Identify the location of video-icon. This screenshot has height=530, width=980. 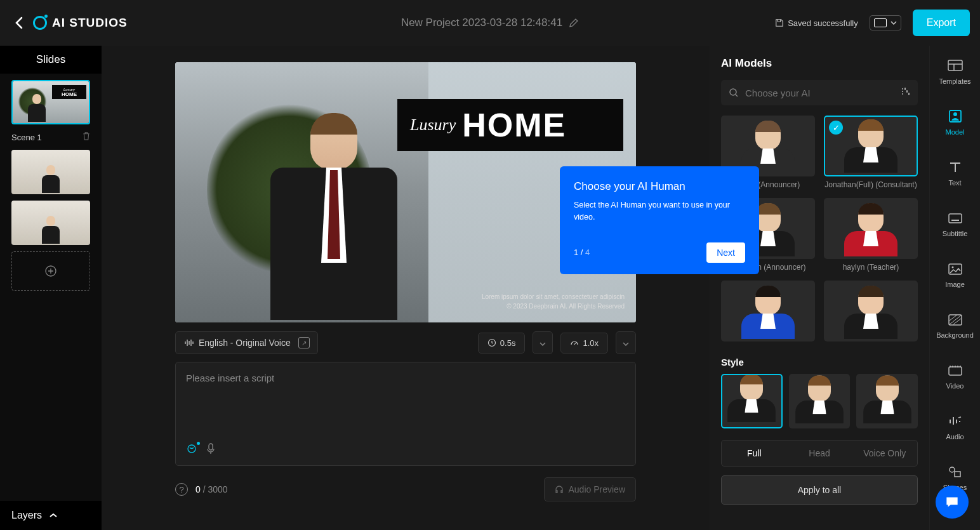
(955, 371).